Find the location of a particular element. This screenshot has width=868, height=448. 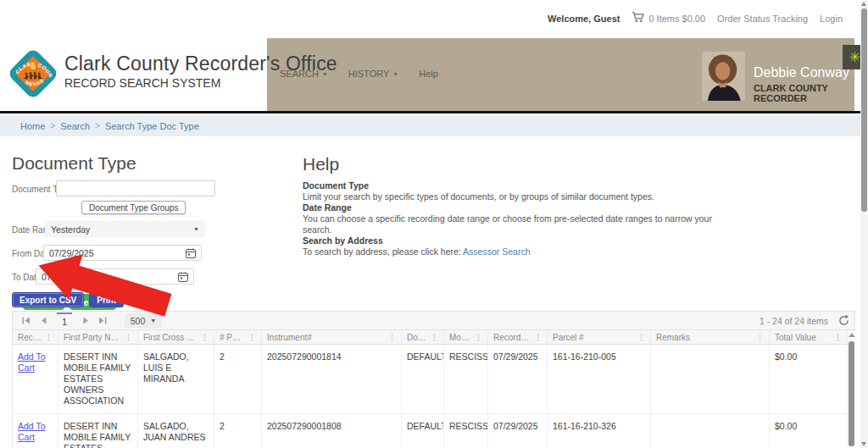

column-header: First Cross Party ...⋮ is located at coordinates (176, 337).